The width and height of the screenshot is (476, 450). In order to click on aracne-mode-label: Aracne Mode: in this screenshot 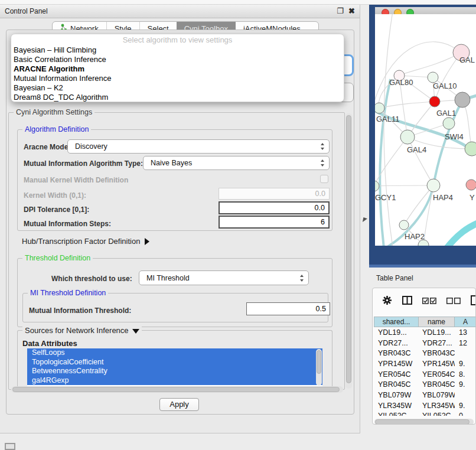, I will do `click(47, 147)`.